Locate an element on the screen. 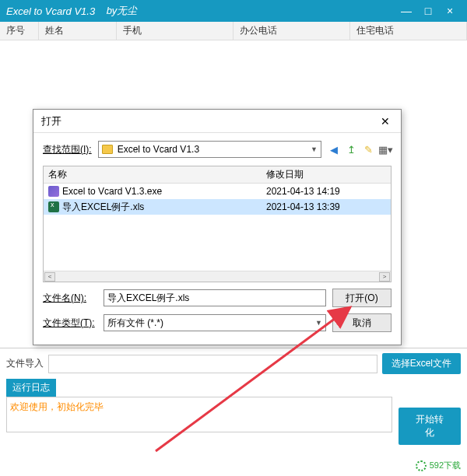  file-path-field is located at coordinates (213, 364).